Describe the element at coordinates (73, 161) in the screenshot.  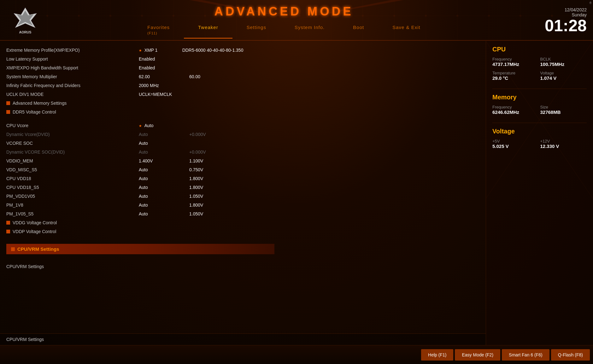
I see `vddiomem-label: VDDIO_MEM` at that location.